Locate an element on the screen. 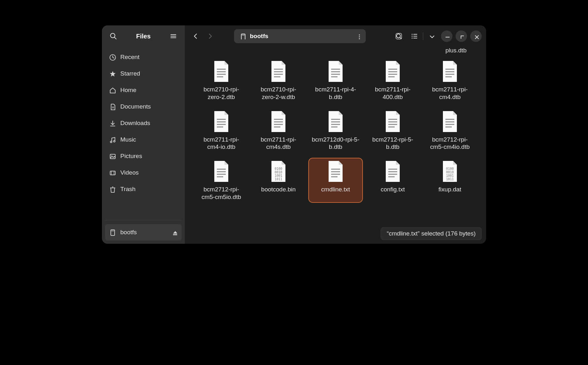  sidebar-item-documents: Documents is located at coordinates (144, 107).